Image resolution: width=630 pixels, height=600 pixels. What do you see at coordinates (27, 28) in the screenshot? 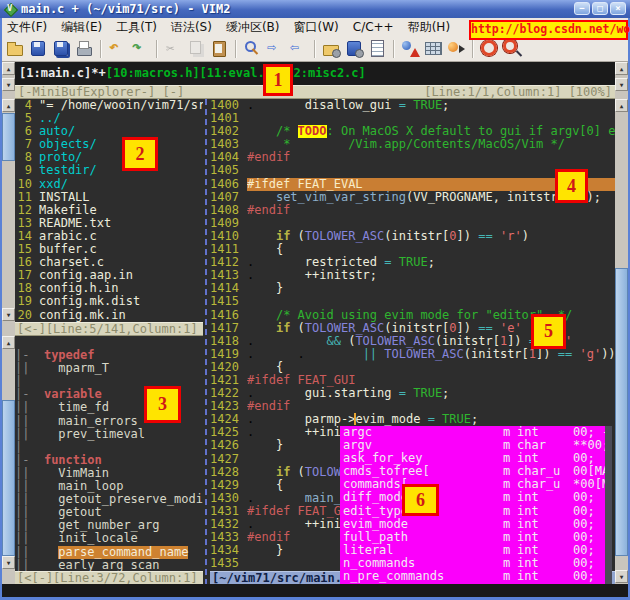
I see `menu-item-file: 文件(F)` at bounding box center [27, 28].